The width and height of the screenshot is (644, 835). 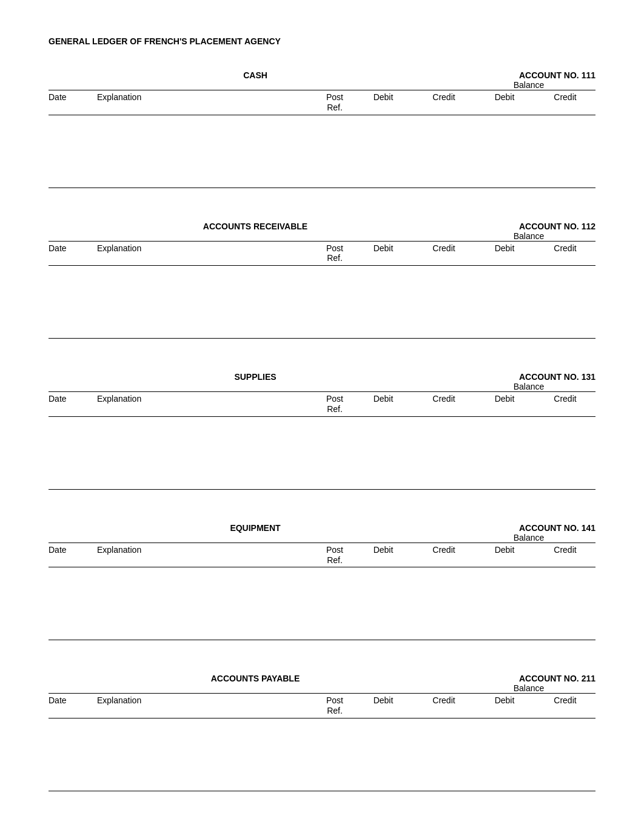 What do you see at coordinates (322, 453) in the screenshot?
I see `data-rows-supplies` at bounding box center [322, 453].